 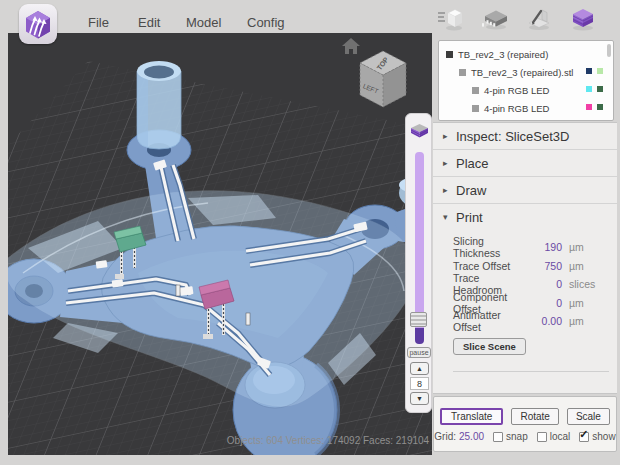 What do you see at coordinates (450, 19) in the screenshot?
I see `scene-tree-icon` at bounding box center [450, 19].